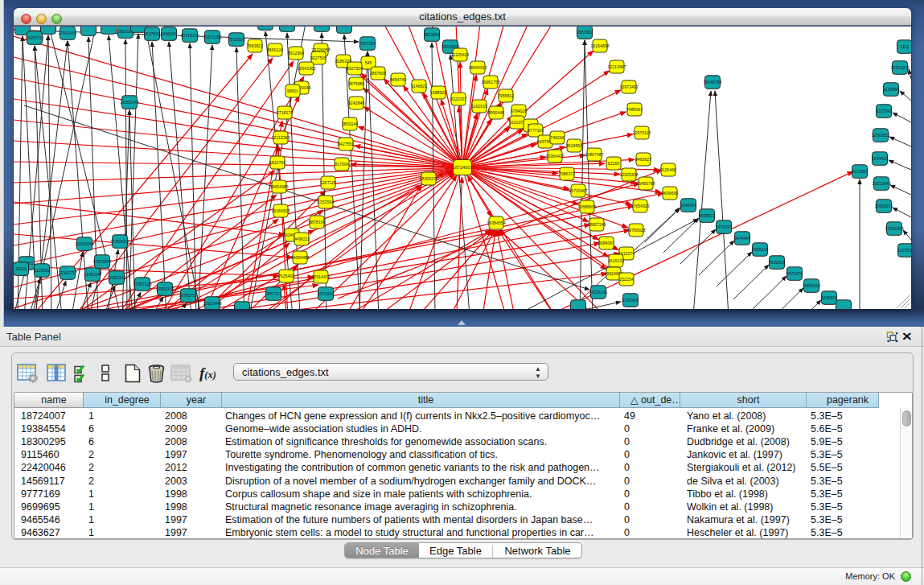 The height and width of the screenshot is (585, 924). Describe the element at coordinates (236, 39) in the screenshot. I see `svg-text: 7515526` at that location.